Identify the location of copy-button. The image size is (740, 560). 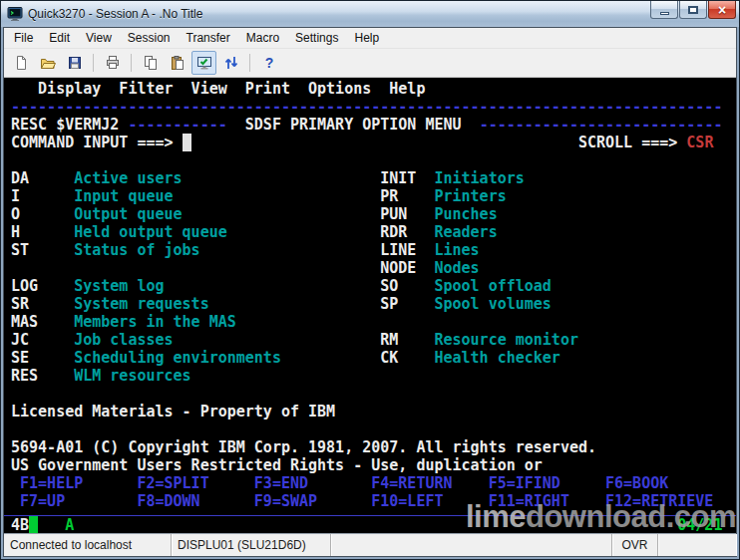
(150, 63).